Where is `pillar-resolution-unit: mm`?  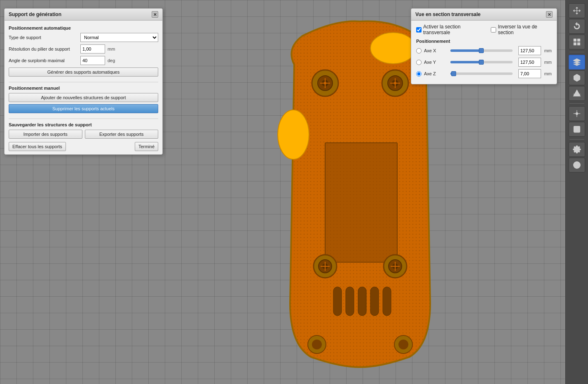 pillar-resolution-unit: mm is located at coordinates (111, 49).